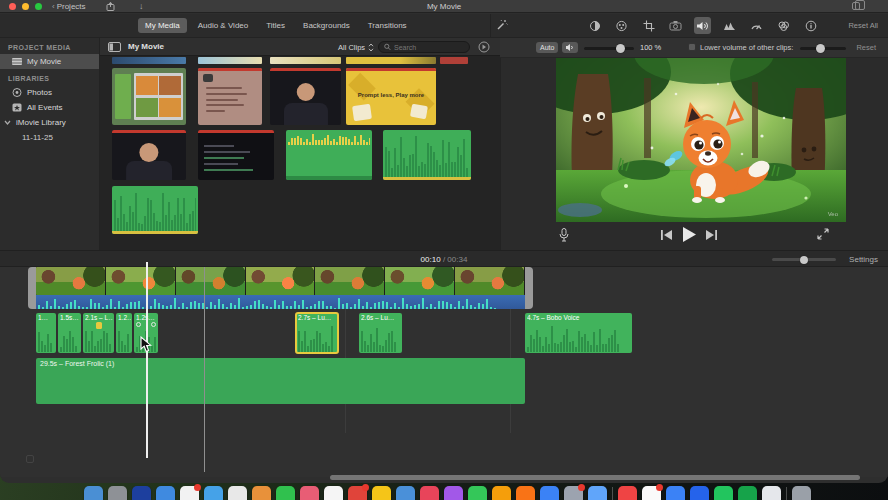 The width and height of the screenshot is (888, 500). Describe the element at coordinates (690, 234) in the screenshot. I see `play-button` at that location.